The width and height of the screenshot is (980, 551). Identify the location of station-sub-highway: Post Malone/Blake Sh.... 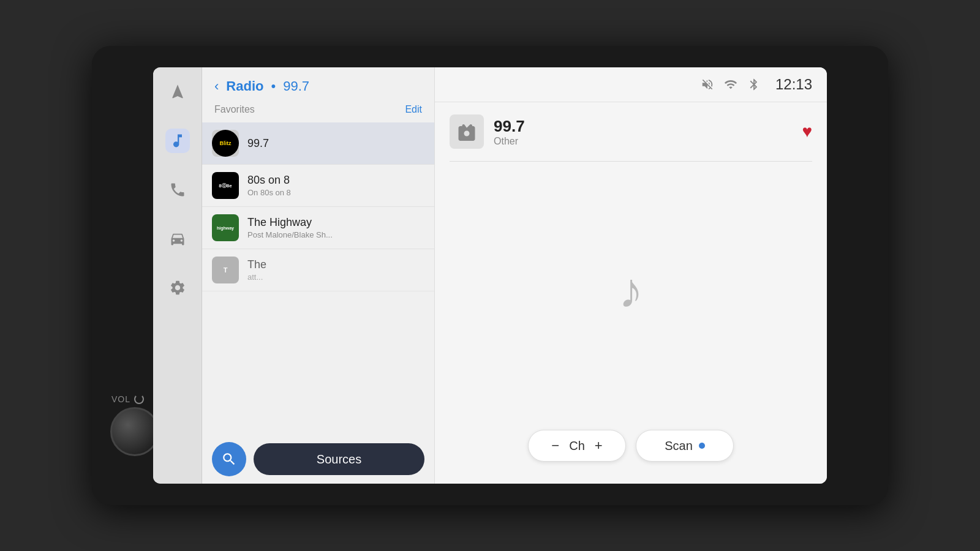
(336, 235).